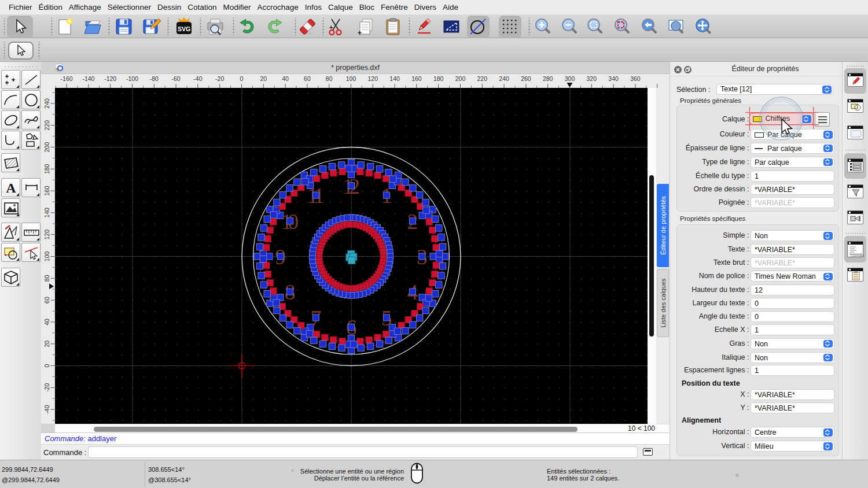 The width and height of the screenshot is (868, 488). What do you see at coordinates (132, 79) in the screenshot?
I see `svg-text: -100` at bounding box center [132, 79].